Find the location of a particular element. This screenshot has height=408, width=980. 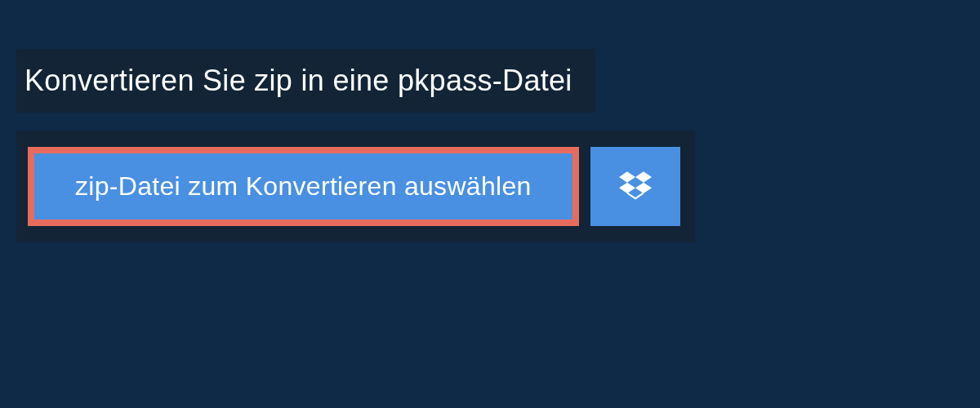

dropbox-button is located at coordinates (635, 186).